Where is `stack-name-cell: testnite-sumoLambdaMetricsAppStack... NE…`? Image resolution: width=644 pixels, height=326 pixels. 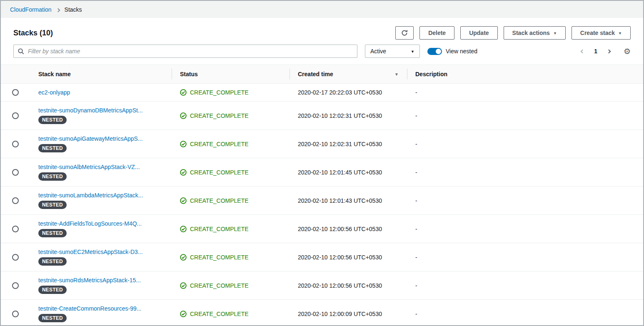 stack-name-cell: testnite-sumoLambdaMetricsAppStack... NE… is located at coordinates (101, 201).